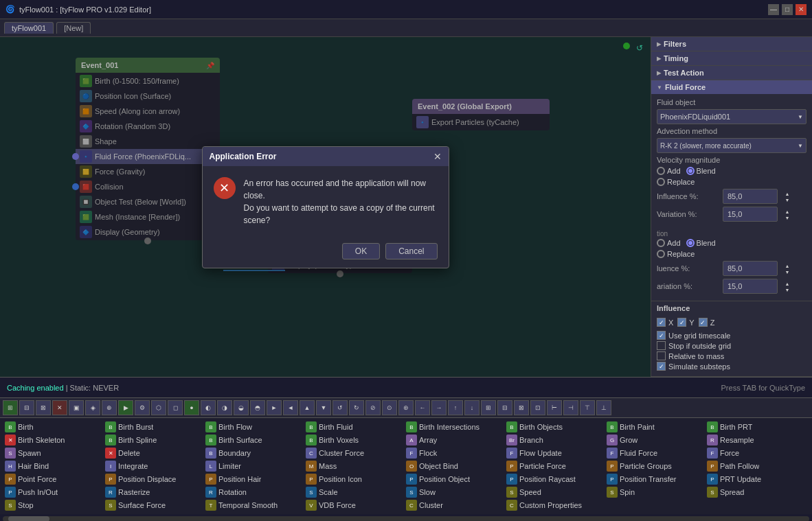 This screenshot has height=521, width=812. What do you see at coordinates (754, 492) in the screenshot?
I see `grid-item-spread: SSpread` at bounding box center [754, 492].